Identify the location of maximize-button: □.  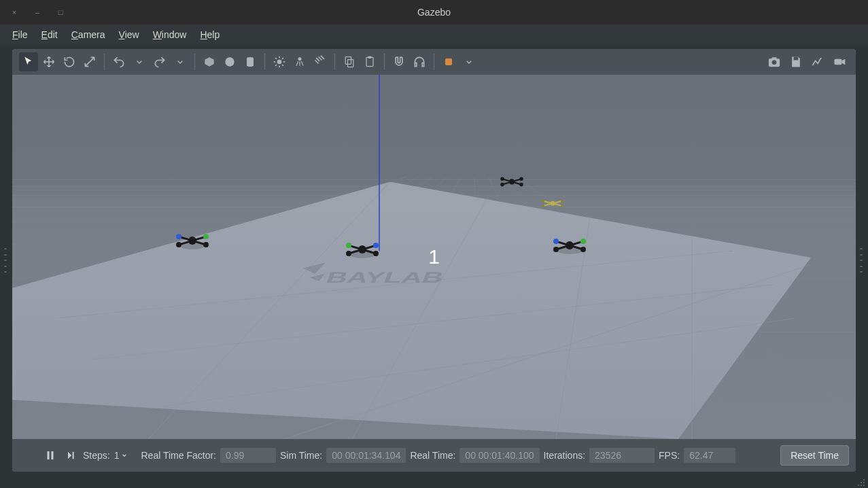
(60, 12).